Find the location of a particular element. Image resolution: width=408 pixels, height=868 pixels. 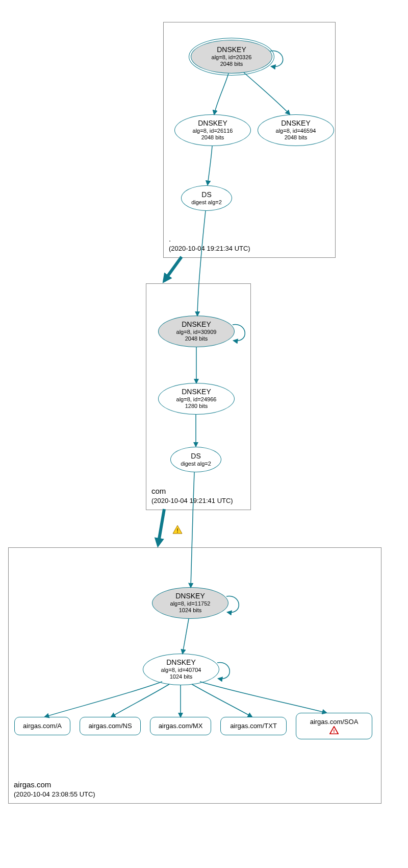

com-ksk-bits: 2048 bits is located at coordinates (197, 339).